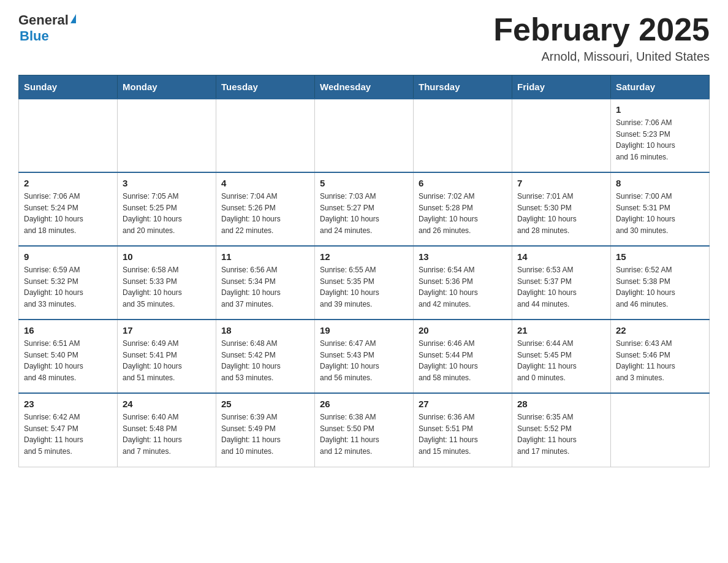 Image resolution: width=728 pixels, height=563 pixels. I want to click on day-info: Sunrise: 6:36 AM Sunset: 5:51 PM Dayligh…, so click(463, 434).